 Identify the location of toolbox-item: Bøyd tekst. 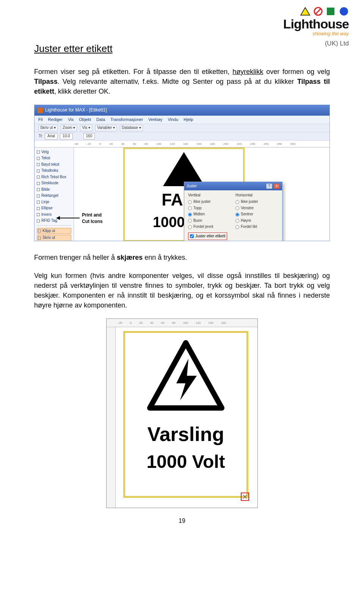
(54, 165).